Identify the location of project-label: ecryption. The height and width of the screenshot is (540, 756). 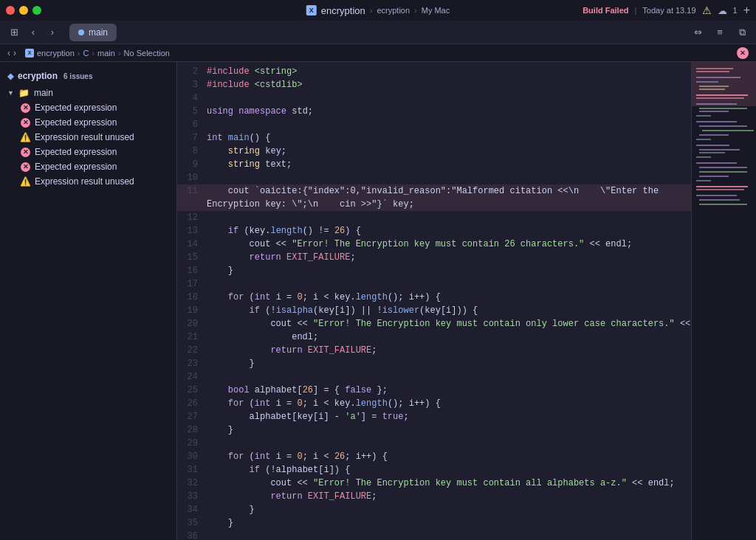
(38, 76).